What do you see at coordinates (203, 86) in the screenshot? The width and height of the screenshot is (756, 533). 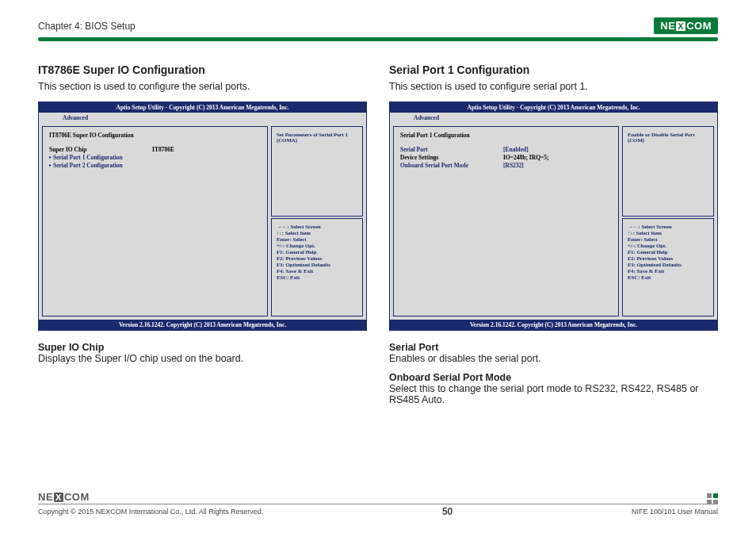 I see `left-section-desc: This section is used to configure the se…` at bounding box center [203, 86].